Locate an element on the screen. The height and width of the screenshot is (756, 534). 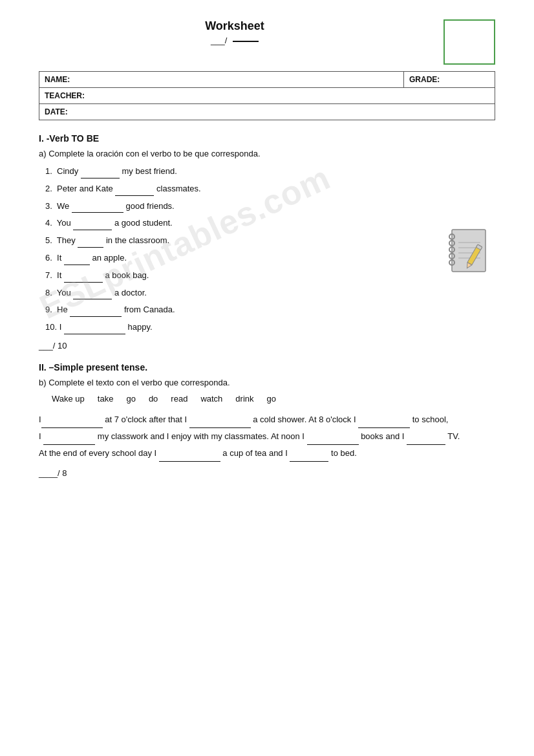
word-bank-item: Wake up is located at coordinates (69, 398).